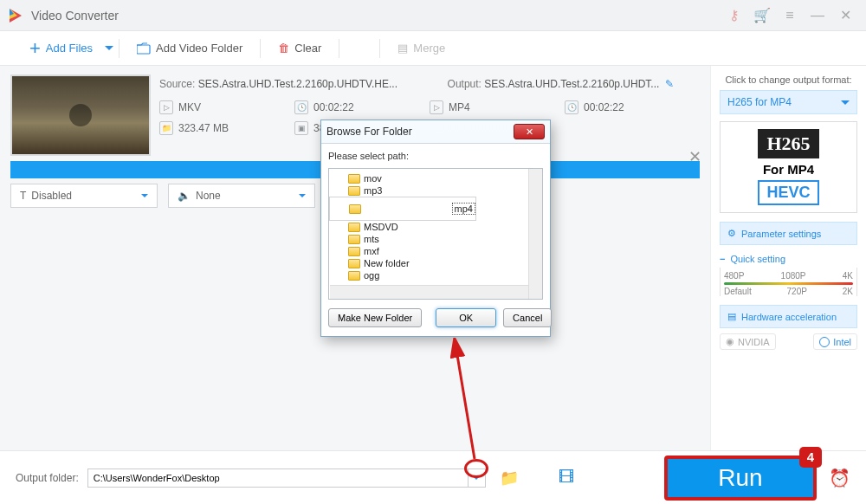 Image resolution: width=866 pixels, height=504 pixels. Describe the element at coordinates (208, 196) in the screenshot. I see `audio-value: None` at that location.